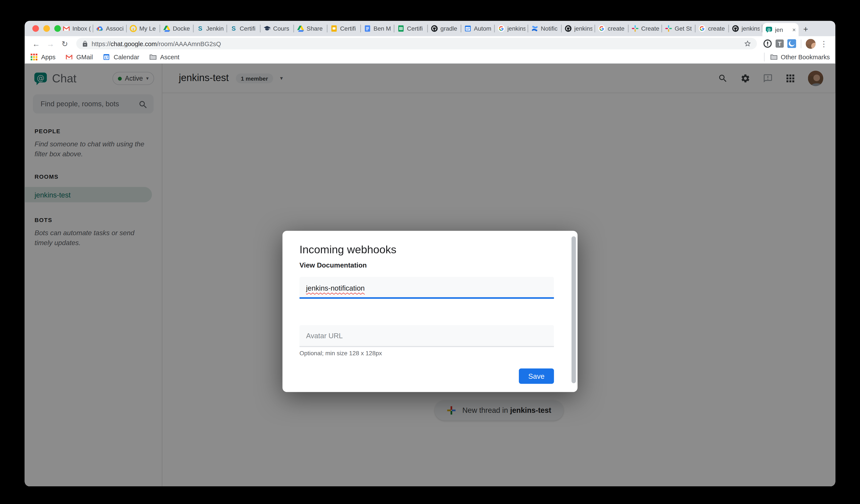  What do you see at coordinates (79, 57) in the screenshot?
I see `bookmark-gmail: GMail` at bounding box center [79, 57].